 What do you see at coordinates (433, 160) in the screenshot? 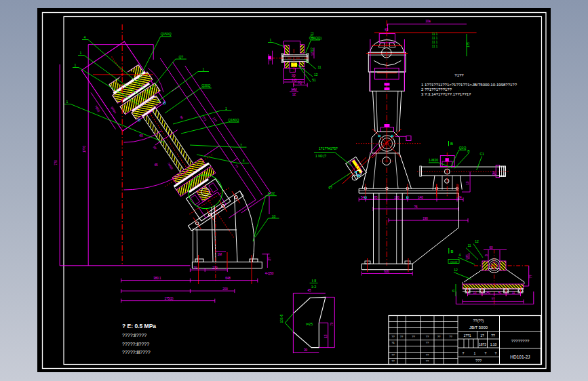
I see `svg-text: 1-M20` at bounding box center [433, 160].